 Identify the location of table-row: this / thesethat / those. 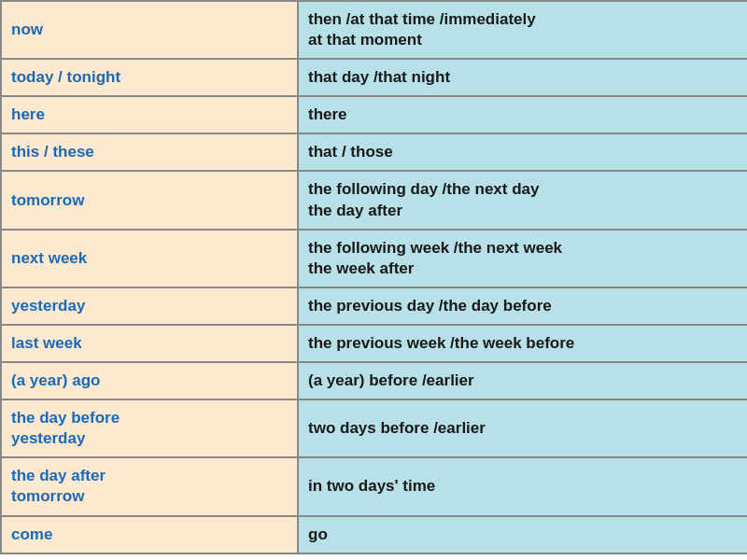
(374, 152).